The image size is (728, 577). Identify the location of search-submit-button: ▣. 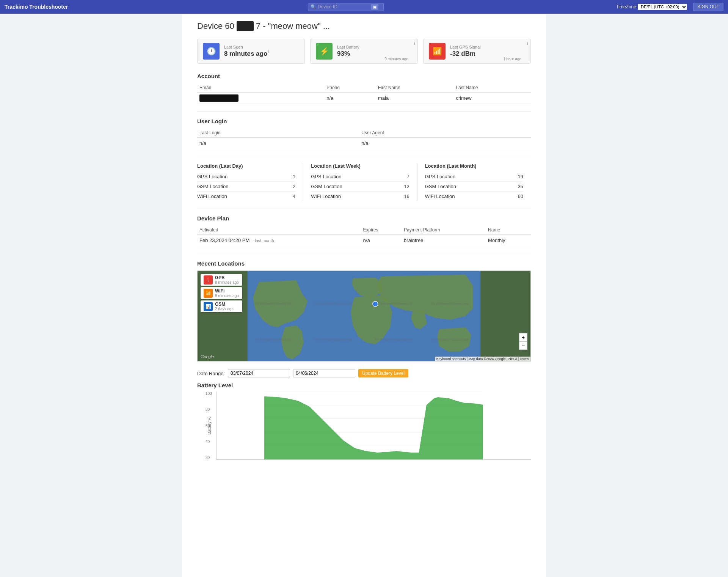
(375, 7).